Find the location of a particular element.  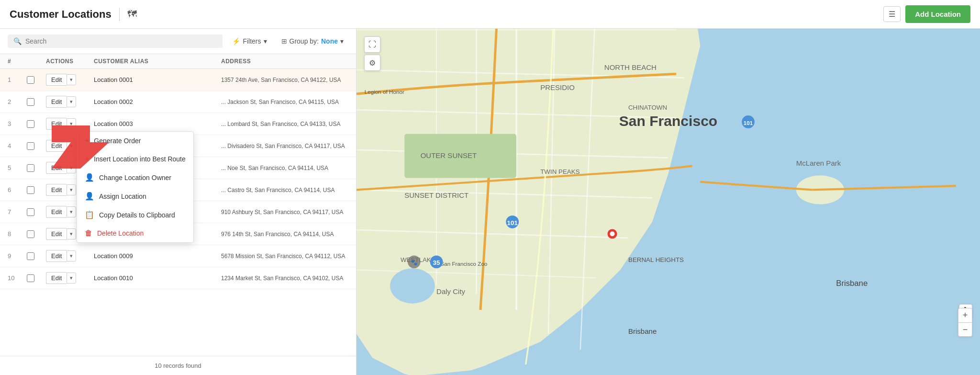

menu-item-label: Delete Location is located at coordinates (121, 233).